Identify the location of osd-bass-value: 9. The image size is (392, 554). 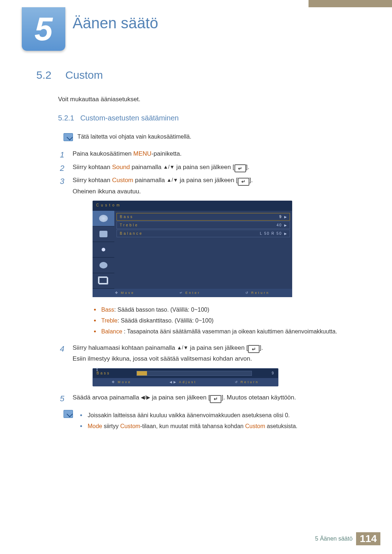
(265, 373).